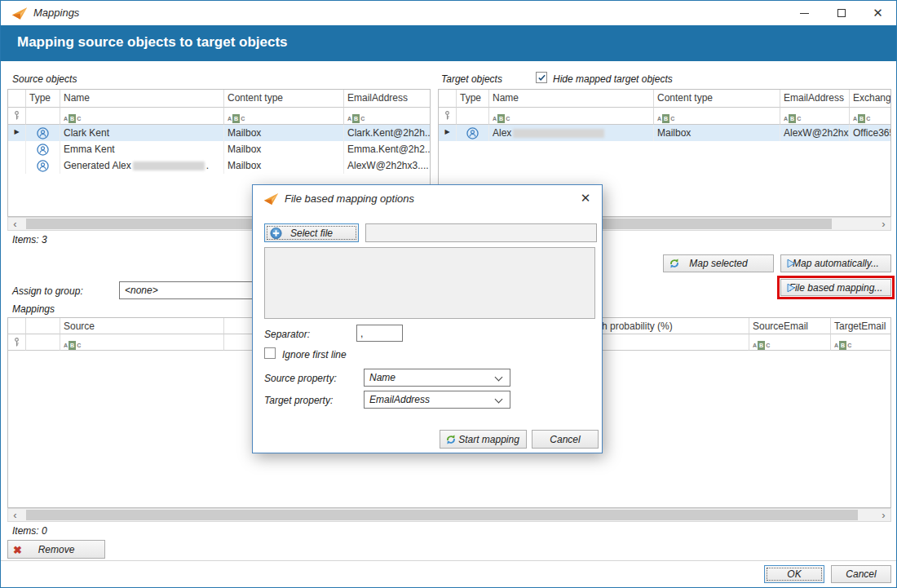 The width and height of the screenshot is (897, 588). I want to click on hide-mapped-checkbox, so click(541, 77).